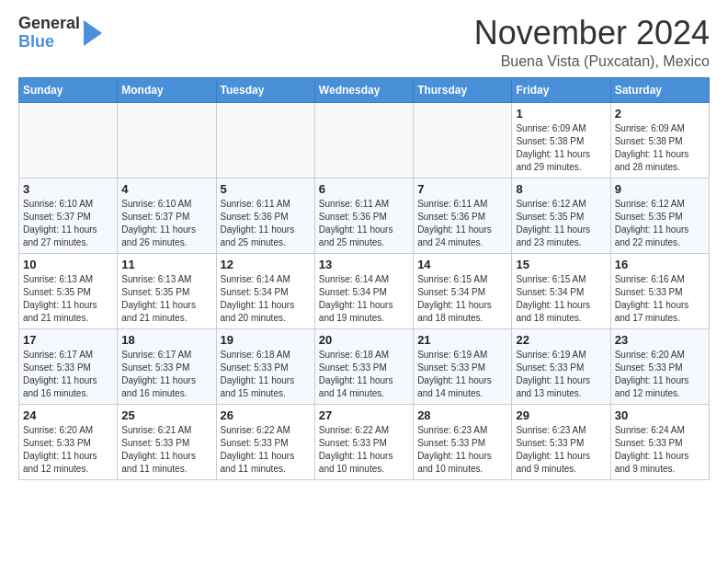 This screenshot has height=563, width=728. What do you see at coordinates (660, 114) in the screenshot?
I see `day-number: 2` at bounding box center [660, 114].